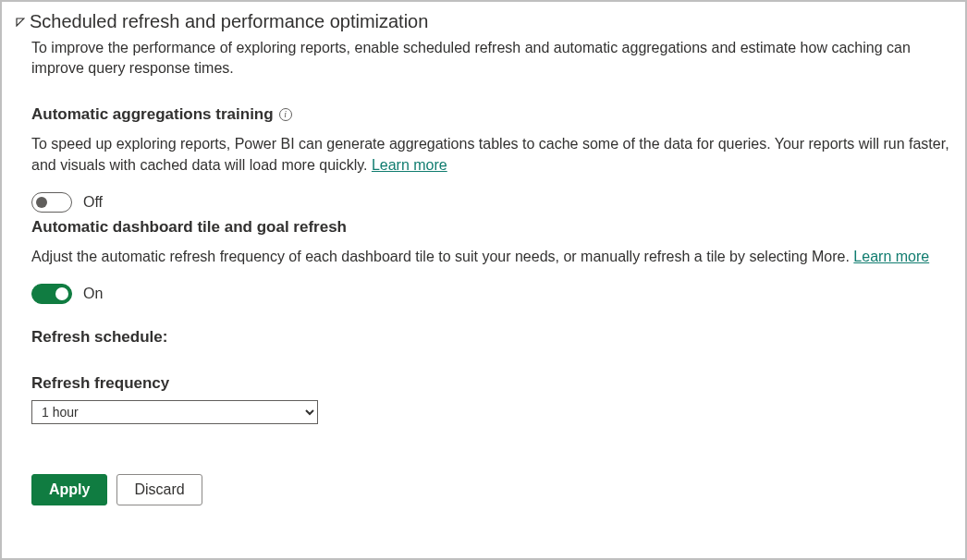  What do you see at coordinates (229, 22) in the screenshot?
I see `section-title: Scheduled refresh and performance optimi…` at bounding box center [229, 22].